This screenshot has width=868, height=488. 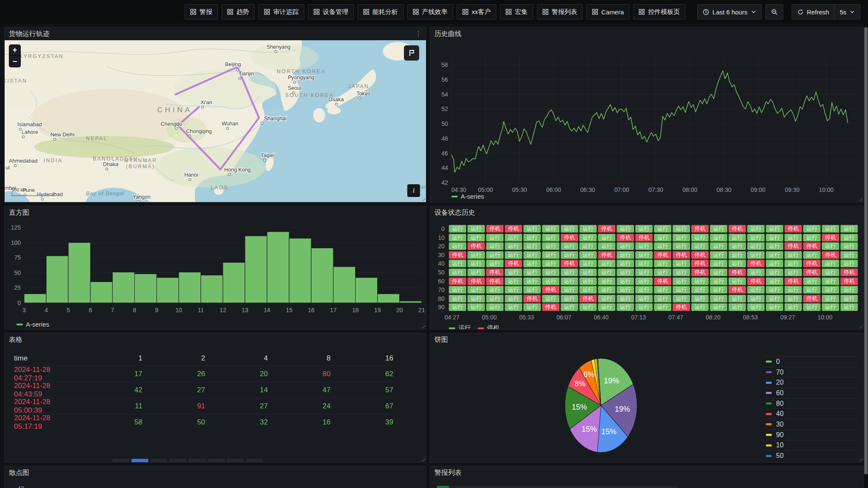 What do you see at coordinates (381, 12) in the screenshot?
I see `nav-link-能耗分析: 能耗分析` at bounding box center [381, 12].